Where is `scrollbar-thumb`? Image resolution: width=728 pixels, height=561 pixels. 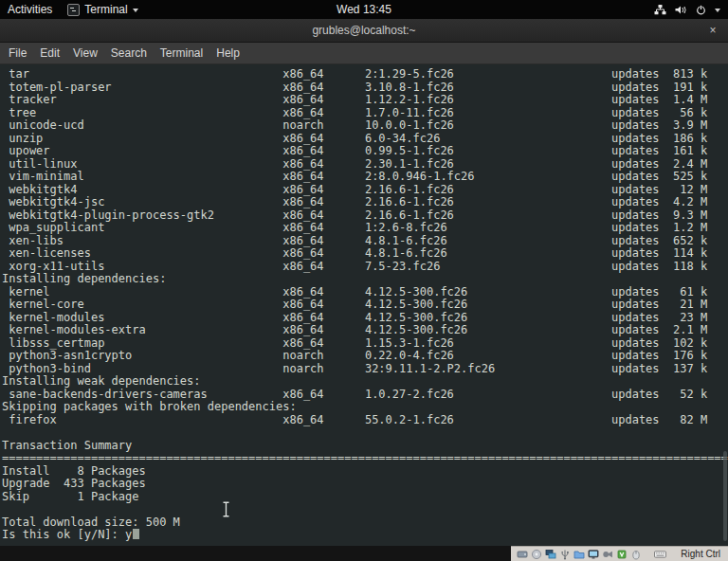 scrollbar-thumb is located at coordinates (725, 497).